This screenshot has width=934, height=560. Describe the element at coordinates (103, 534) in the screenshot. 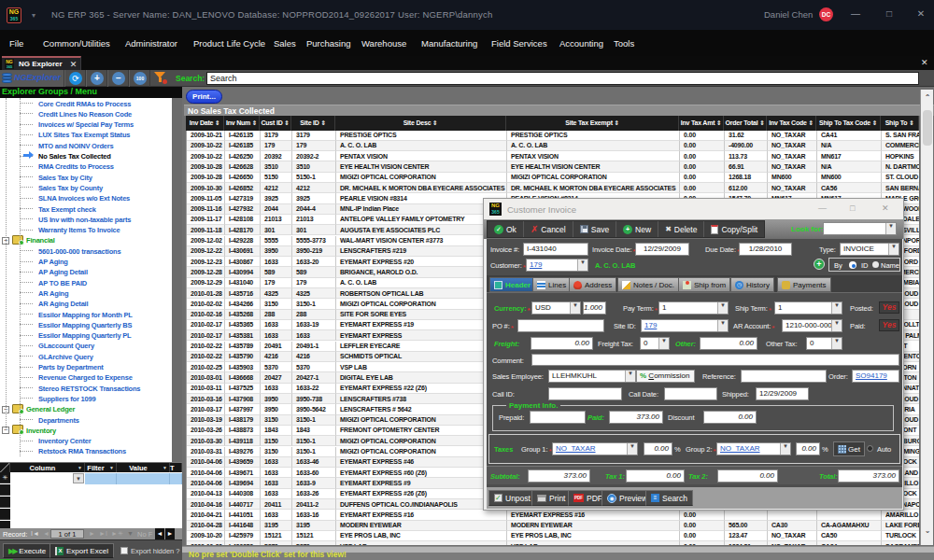

I see `record-last-button: ►Ι` at that location.